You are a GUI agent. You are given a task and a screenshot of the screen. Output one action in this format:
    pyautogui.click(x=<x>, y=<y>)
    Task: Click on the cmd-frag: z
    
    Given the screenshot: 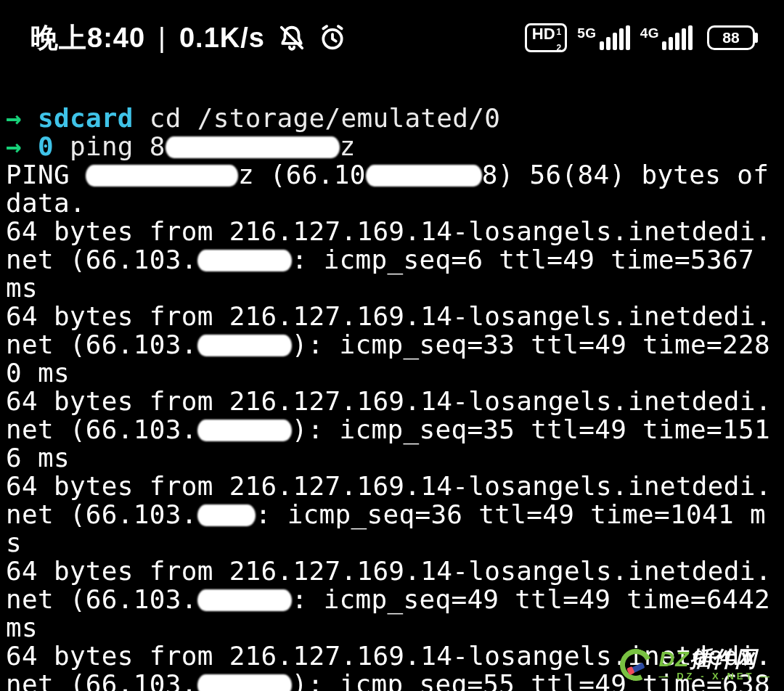 What is the action you would take?
    pyautogui.click(x=348, y=147)
    